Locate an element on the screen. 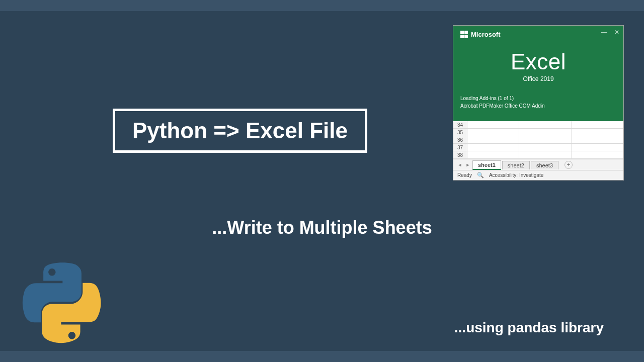 The width and height of the screenshot is (644, 362). sheet-tab-2: sheet2 is located at coordinates (516, 165).